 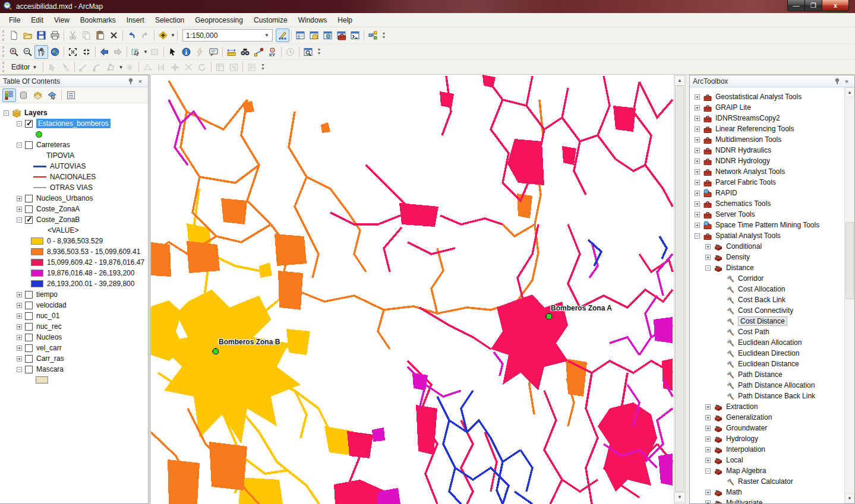 I want to click on toc-layer-nucleos-urbanos: + Nucleos_Urbanos, so click(x=74, y=198).